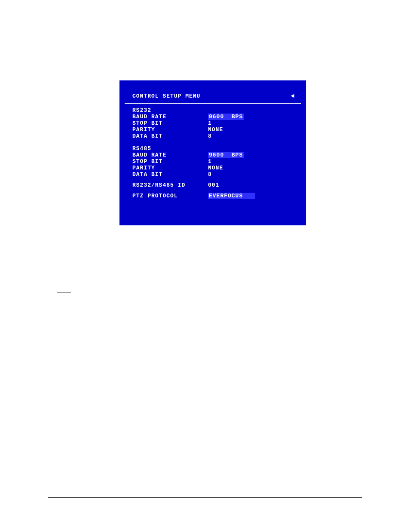 The image size is (410, 532). Describe the element at coordinates (213, 103) in the screenshot. I see `header-divider` at that location.